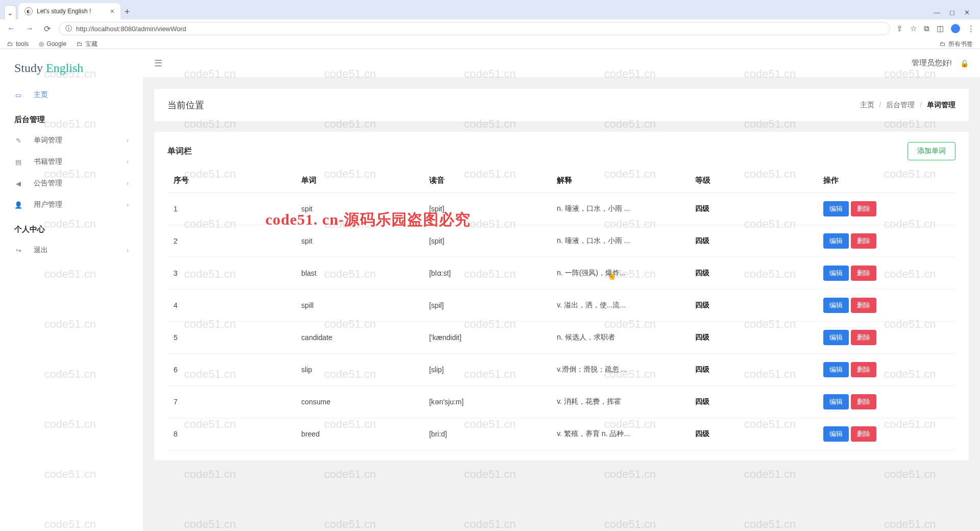 The image size is (980, 531). I want to click on col-word: 单词, so click(359, 181).